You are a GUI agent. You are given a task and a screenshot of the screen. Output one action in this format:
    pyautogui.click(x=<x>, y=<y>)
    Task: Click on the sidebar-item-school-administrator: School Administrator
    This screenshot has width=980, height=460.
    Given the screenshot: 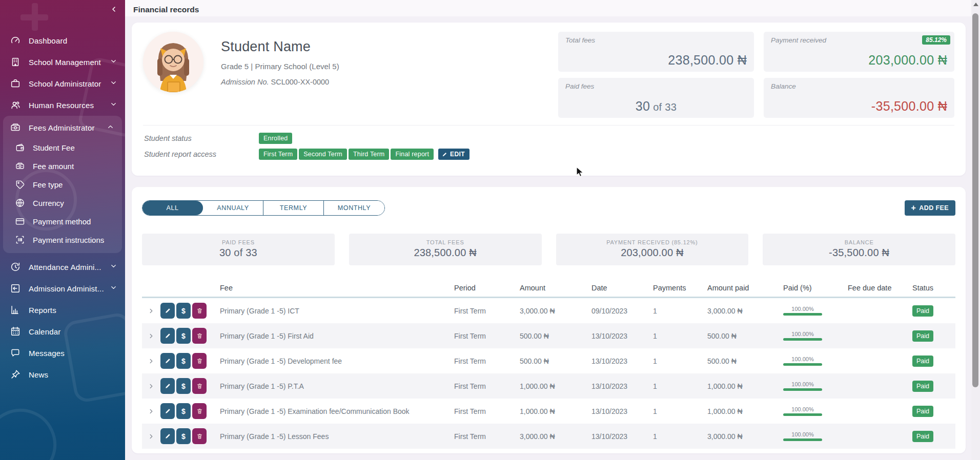 What is the action you would take?
    pyautogui.click(x=63, y=83)
    